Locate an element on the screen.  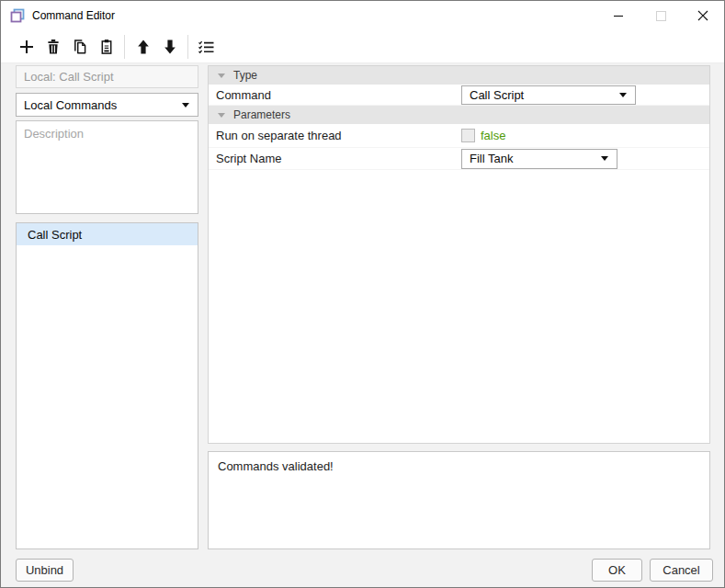
close-button is located at coordinates (703, 16).